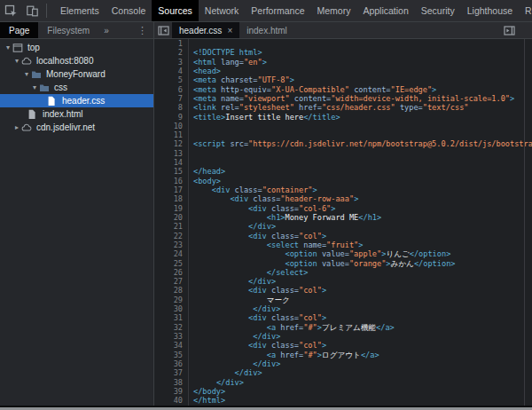 The image size is (532, 410). What do you see at coordinates (68, 30) in the screenshot?
I see `navigator-tab-filesystem: Filesystem` at bounding box center [68, 30].